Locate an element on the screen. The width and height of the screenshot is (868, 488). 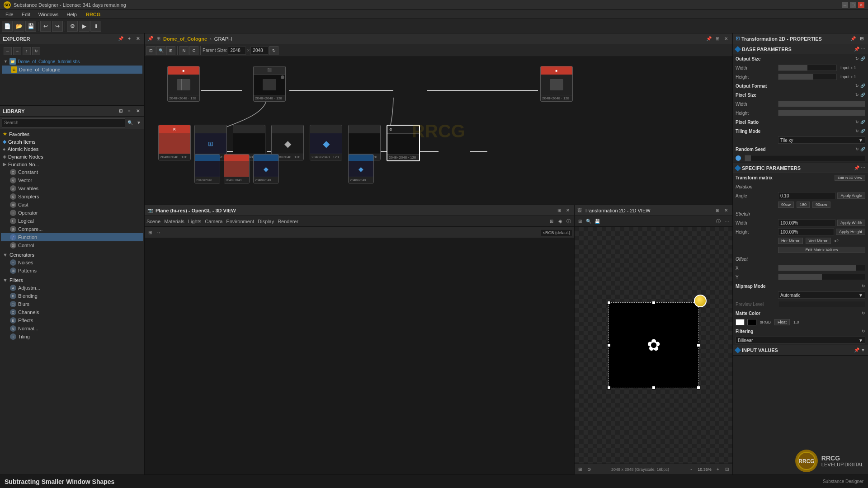
lib-item-cast: ⊕ Cast is located at coordinates (72, 205).